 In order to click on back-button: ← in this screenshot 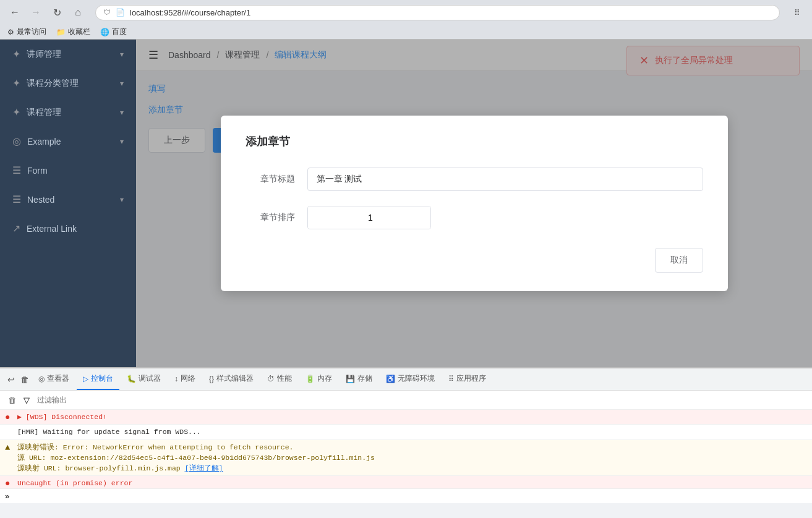, I will do `click(15, 12)`.